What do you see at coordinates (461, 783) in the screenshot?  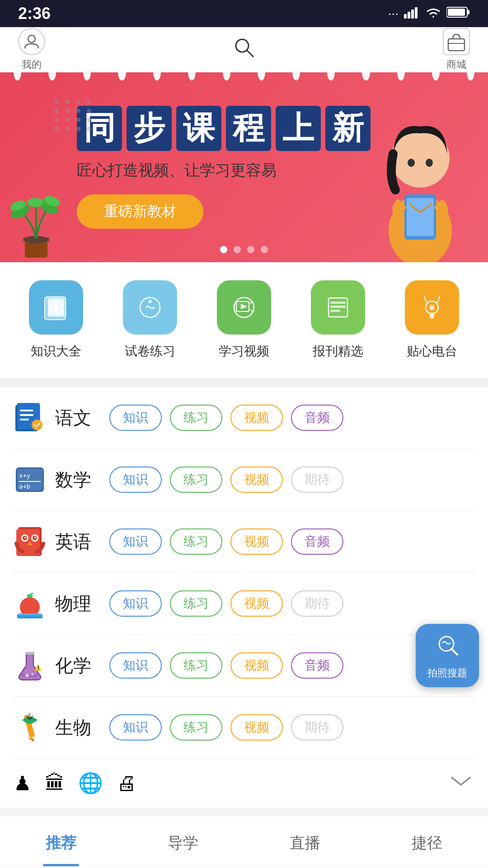 I see `expand-button` at bounding box center [461, 783].